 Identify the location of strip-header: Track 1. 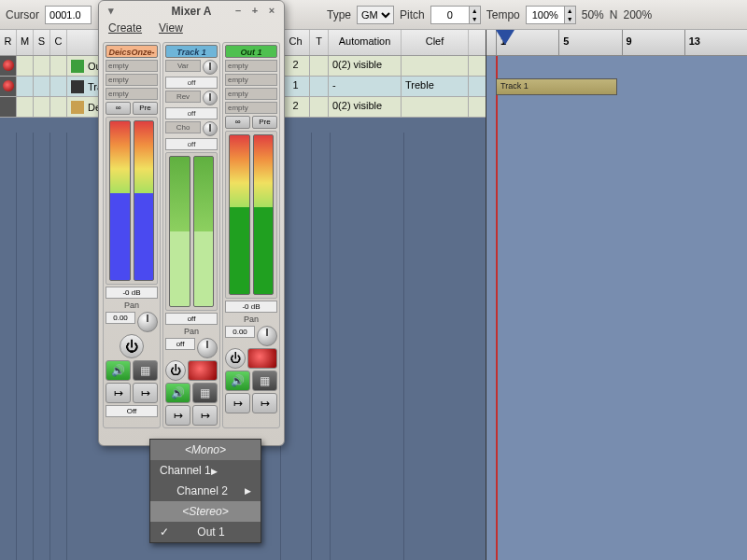
(191, 51).